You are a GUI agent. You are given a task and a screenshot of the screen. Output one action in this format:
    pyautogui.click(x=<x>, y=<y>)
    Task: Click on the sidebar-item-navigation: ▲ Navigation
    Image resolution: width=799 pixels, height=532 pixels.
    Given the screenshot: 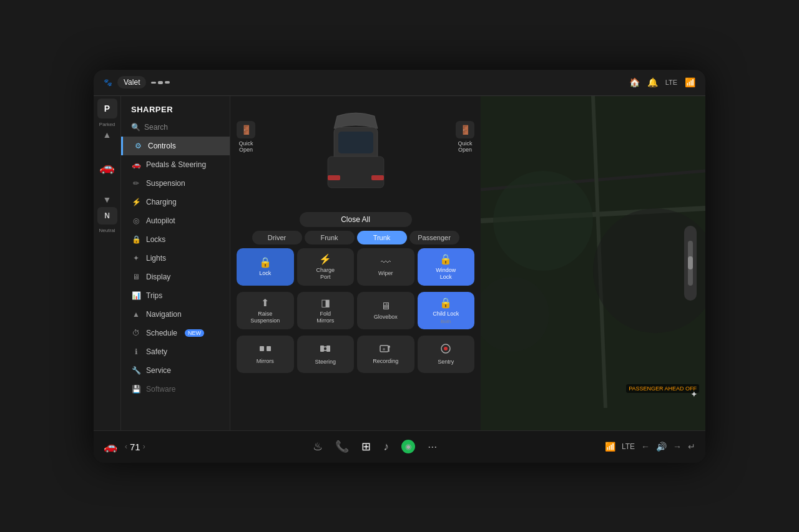 What is the action you would take?
    pyautogui.click(x=175, y=314)
    